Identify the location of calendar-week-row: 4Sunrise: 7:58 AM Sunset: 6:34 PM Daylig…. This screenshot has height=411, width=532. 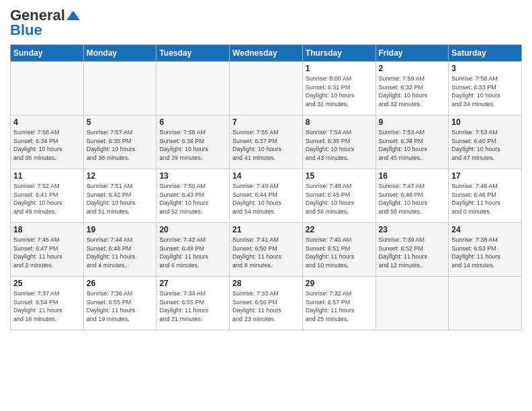
(266, 142).